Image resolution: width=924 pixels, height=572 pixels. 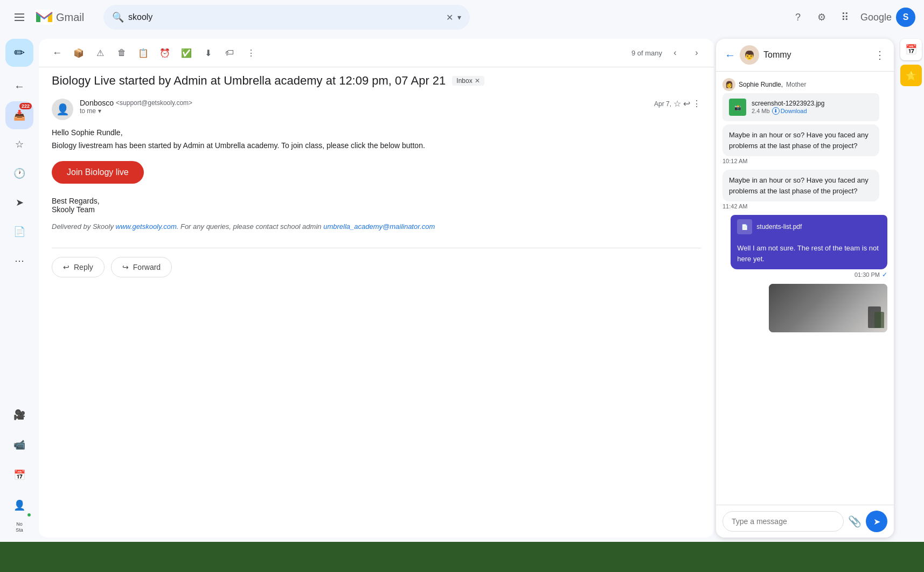 What do you see at coordinates (154, 103) in the screenshot?
I see `sender-email: <support@getskooly.com>` at bounding box center [154, 103].